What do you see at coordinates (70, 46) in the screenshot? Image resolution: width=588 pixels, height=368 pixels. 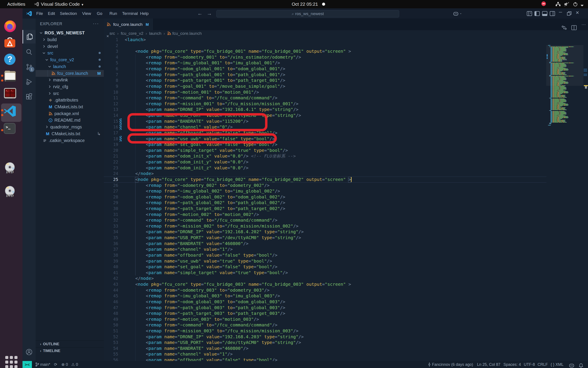 I see `tree-item-devel: devel` at bounding box center [70, 46].